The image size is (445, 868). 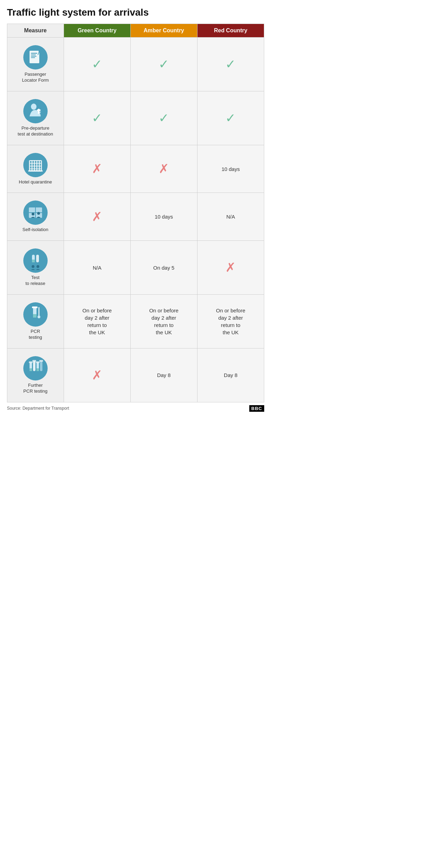 I want to click on table-row: PCRtesting On or beforeday 2 afterreturn…, so click(x=136, y=322).